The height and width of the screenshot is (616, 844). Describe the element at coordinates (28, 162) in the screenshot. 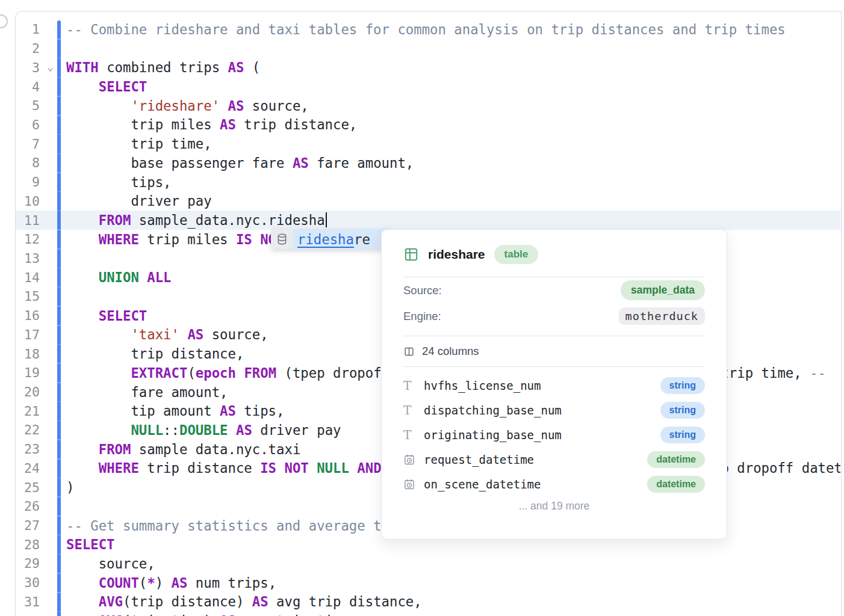

I see `line-number: 8` at that location.